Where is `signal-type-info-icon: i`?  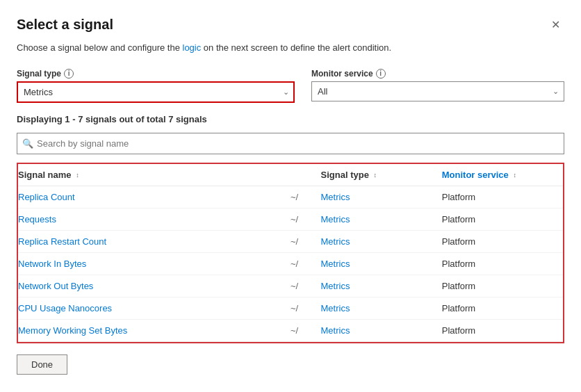 signal-type-info-icon: i is located at coordinates (69, 74).